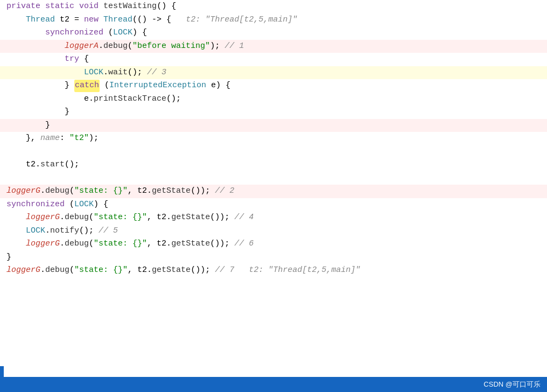 The height and width of the screenshot is (392, 547). Describe the element at coordinates (274, 6) in the screenshot. I see `code-line-1: private static void testWaiting() {` at that location.